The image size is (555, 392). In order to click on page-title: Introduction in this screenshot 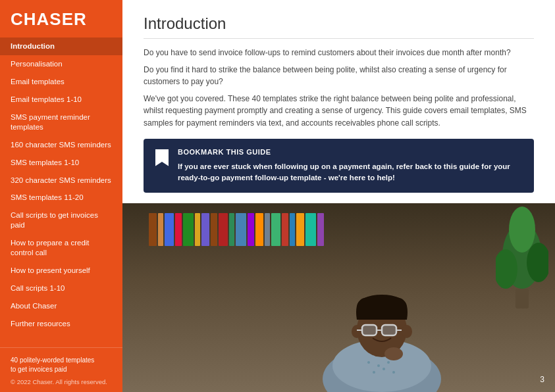, I will do `click(338, 26)`.